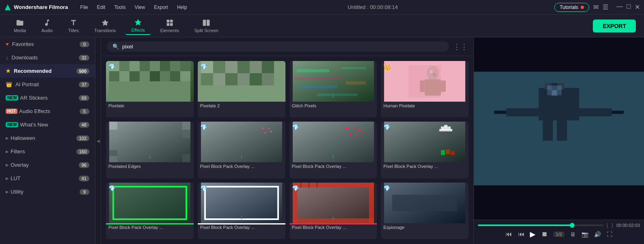 The image size is (644, 244). What do you see at coordinates (614, 26) in the screenshot?
I see `export-button: EXPORT` at bounding box center [614, 26].